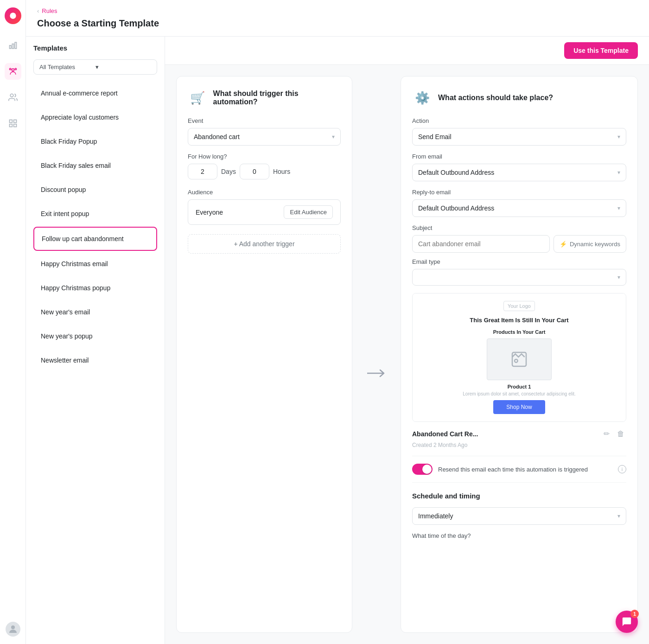 Image resolution: width=649 pixels, height=644 pixels. I want to click on page-title: Choose a Starting Template, so click(337, 27).